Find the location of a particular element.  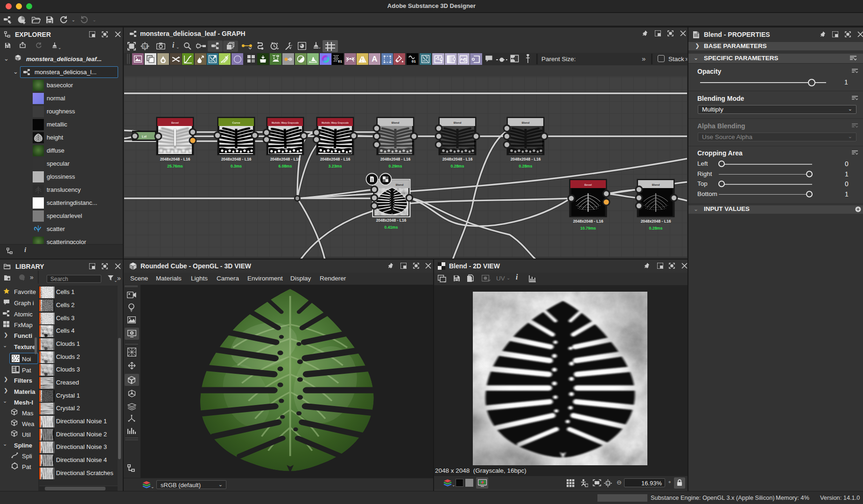

svg-text: 3.23ms is located at coordinates (335, 166).